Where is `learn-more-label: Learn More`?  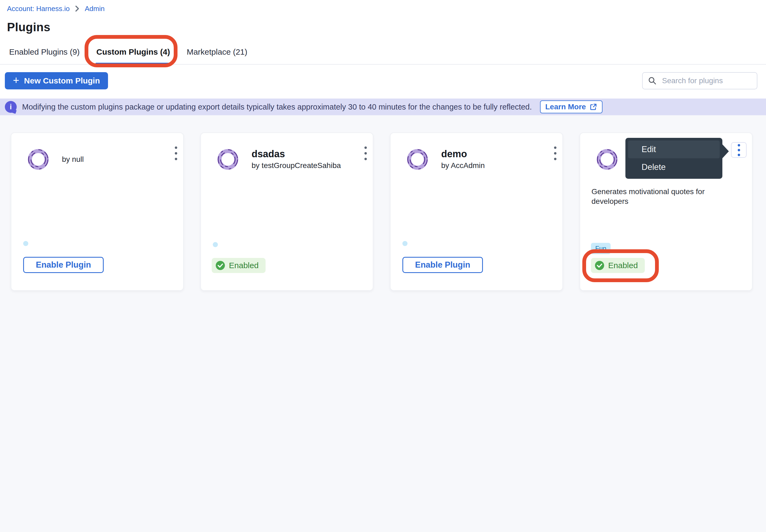
learn-more-label: Learn More is located at coordinates (566, 107).